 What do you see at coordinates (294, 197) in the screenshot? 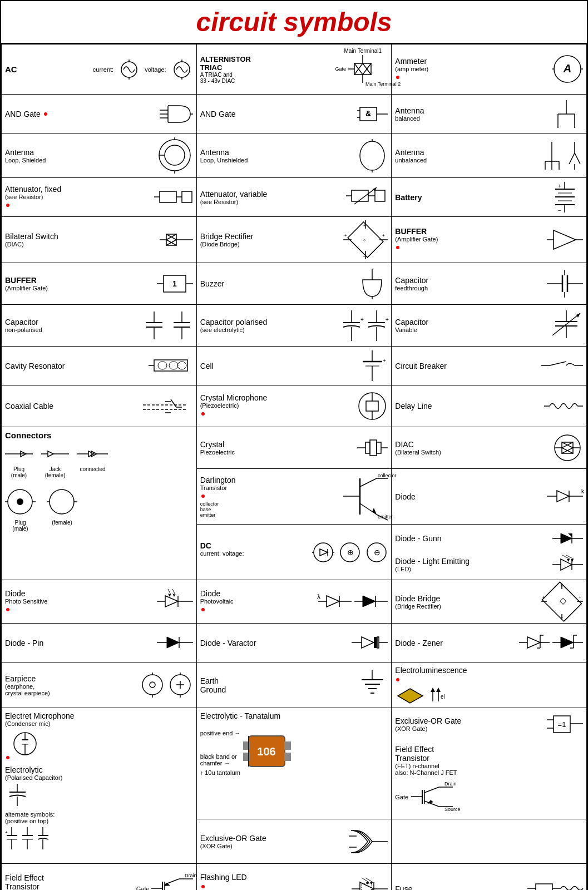
I see `attenuator-variable-cell: Attenuator, variable (see Resistor)` at bounding box center [294, 197].